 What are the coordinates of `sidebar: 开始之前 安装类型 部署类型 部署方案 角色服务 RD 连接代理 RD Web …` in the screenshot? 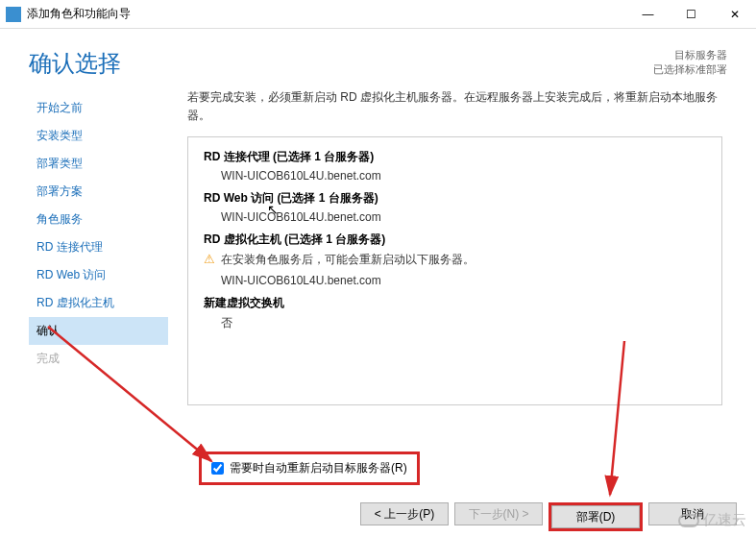 It's located at (98, 247).